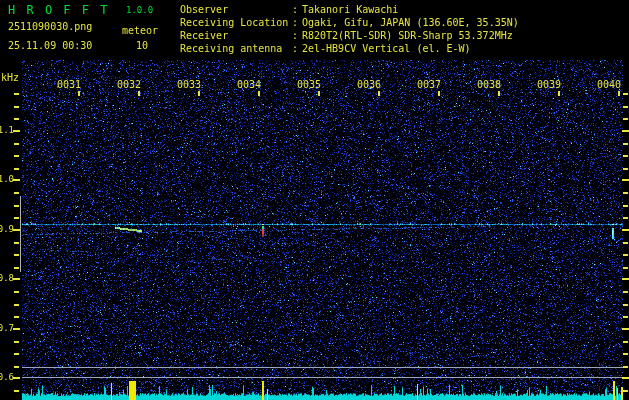 The image size is (629, 400). What do you see at coordinates (10, 78) in the screenshot?
I see `freq-unit-label: kHz` at bounding box center [10, 78].